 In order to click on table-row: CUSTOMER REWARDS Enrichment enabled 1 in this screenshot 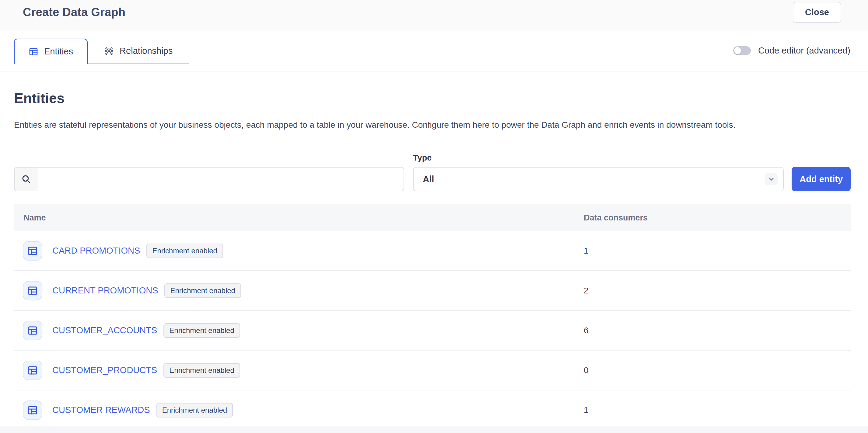, I will do `click(433, 408)`.